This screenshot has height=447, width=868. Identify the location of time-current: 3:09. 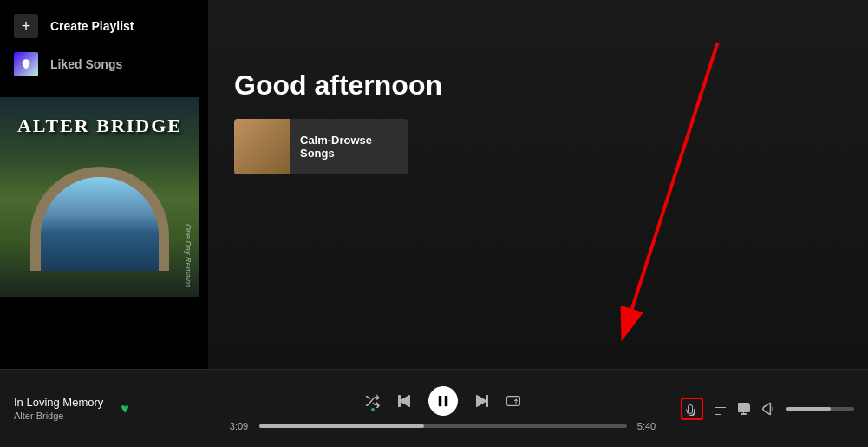
(239, 426).